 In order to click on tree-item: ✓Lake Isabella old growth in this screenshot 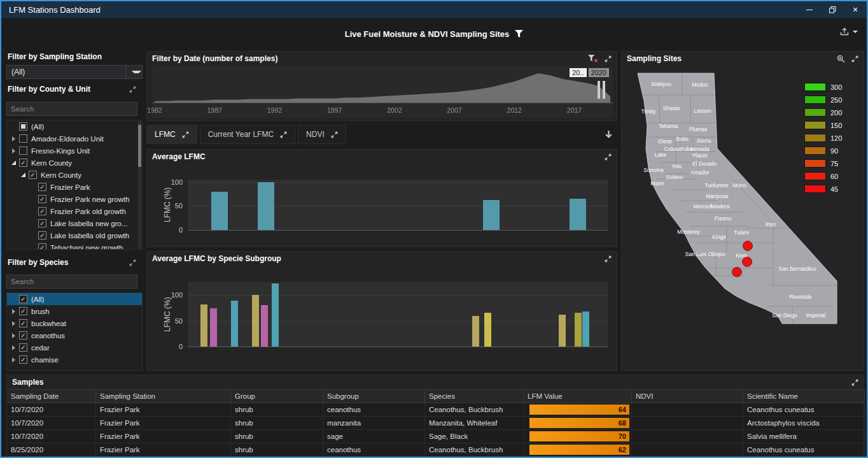, I will do `click(74, 236)`.